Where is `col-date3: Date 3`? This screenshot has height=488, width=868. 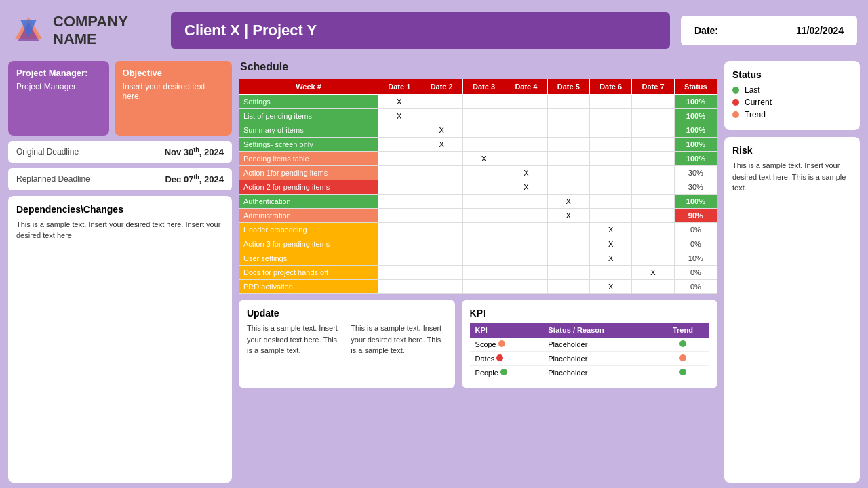 col-date3: Date 3 is located at coordinates (484, 87).